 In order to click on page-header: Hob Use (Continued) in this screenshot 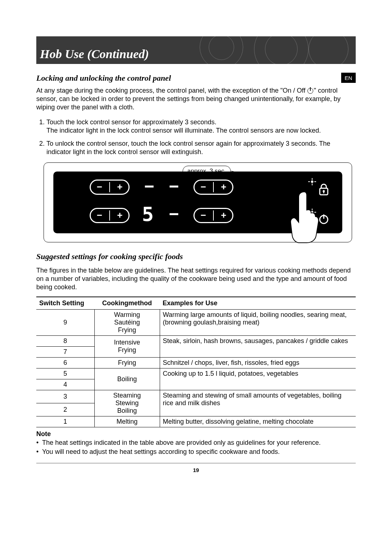, I will do `click(196, 50)`.